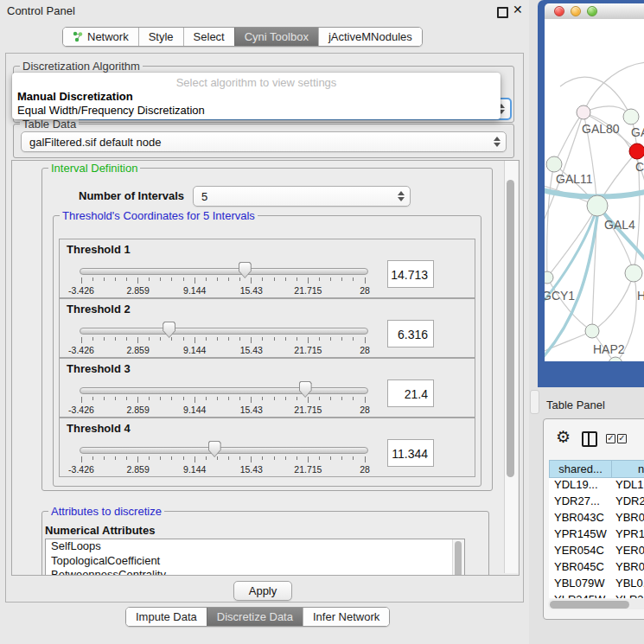 This screenshot has height=644, width=644. What do you see at coordinates (534, 402) in the screenshot?
I see `splitter-grip` at bounding box center [534, 402].